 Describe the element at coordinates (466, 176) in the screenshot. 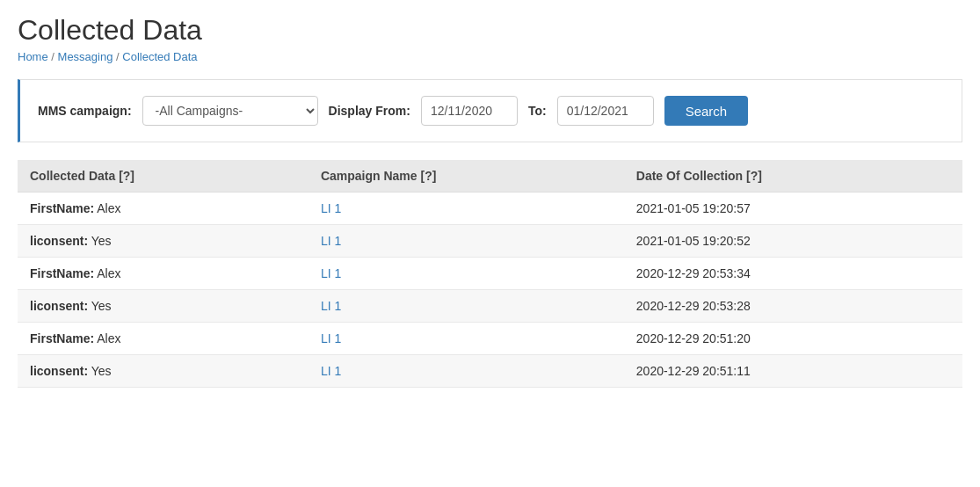

I see `col-campaign-name: Campaign Name [?]` at that location.